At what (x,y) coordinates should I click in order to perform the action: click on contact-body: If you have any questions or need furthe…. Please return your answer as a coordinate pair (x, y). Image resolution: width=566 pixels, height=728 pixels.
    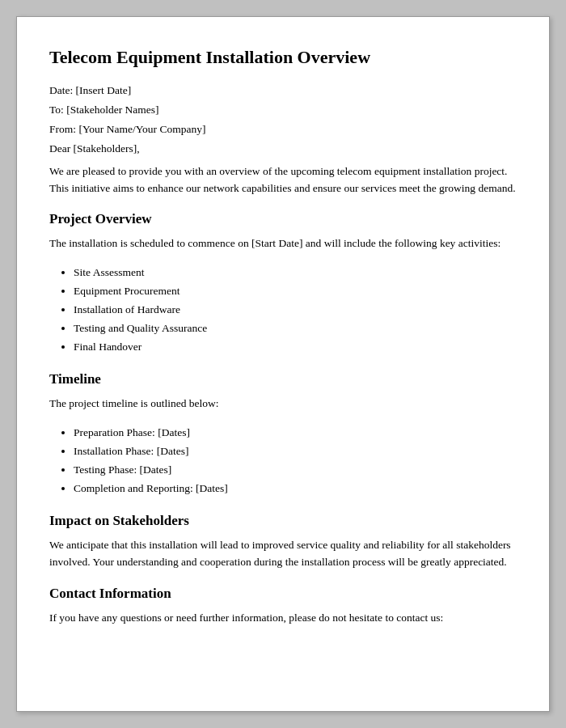
    Looking at the image, I should click on (283, 618).